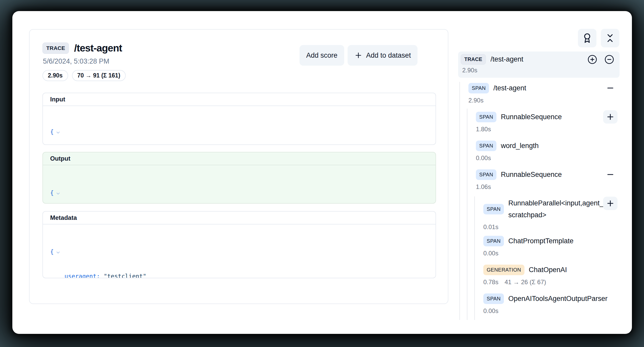  What do you see at coordinates (539, 122) in the screenshot?
I see `tree-node-runnable-sequence: SPAN RunnableSequence 1.80s` at bounding box center [539, 122].